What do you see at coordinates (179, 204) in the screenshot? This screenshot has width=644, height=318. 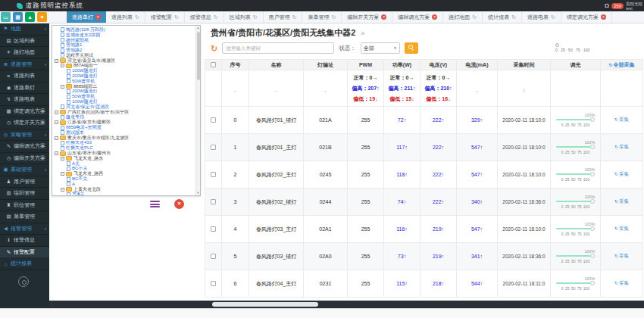 I see `tree-close-button: ×` at bounding box center [179, 204].